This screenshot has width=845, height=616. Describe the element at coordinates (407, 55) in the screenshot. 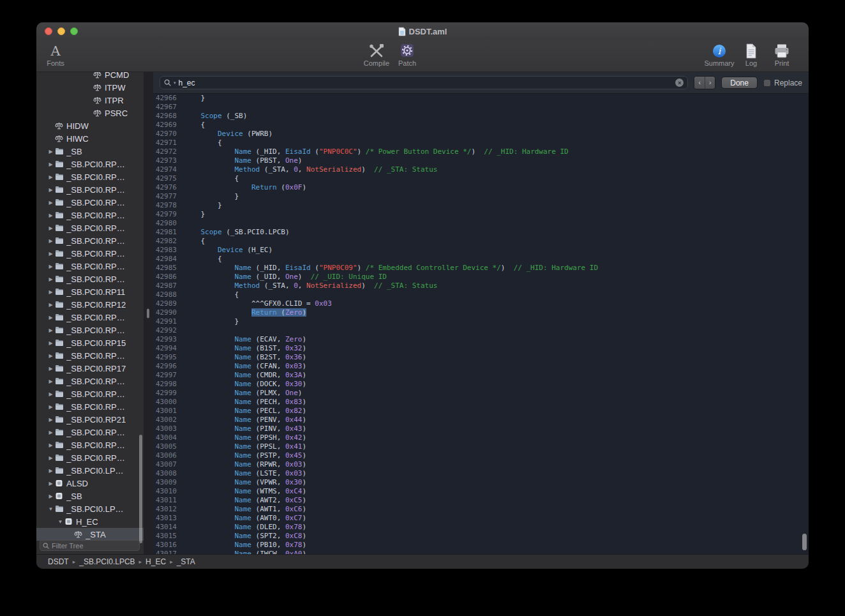

I see `patch-button: Patch` at that location.